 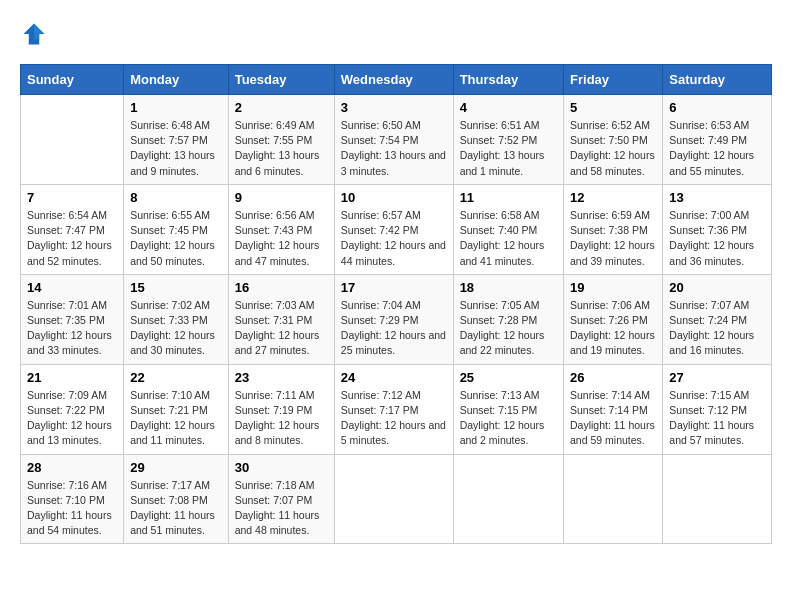 I want to click on day-info: Sunrise: 7:16 AMSunset: 7:10 PMDaylight:…, so click(x=72, y=508).